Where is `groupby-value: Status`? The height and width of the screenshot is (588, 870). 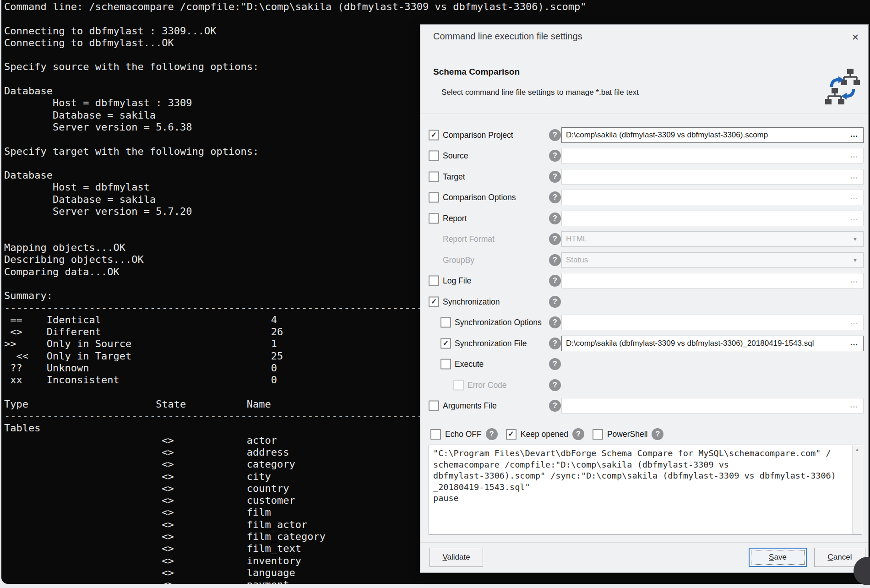 groupby-value: Status is located at coordinates (577, 260).